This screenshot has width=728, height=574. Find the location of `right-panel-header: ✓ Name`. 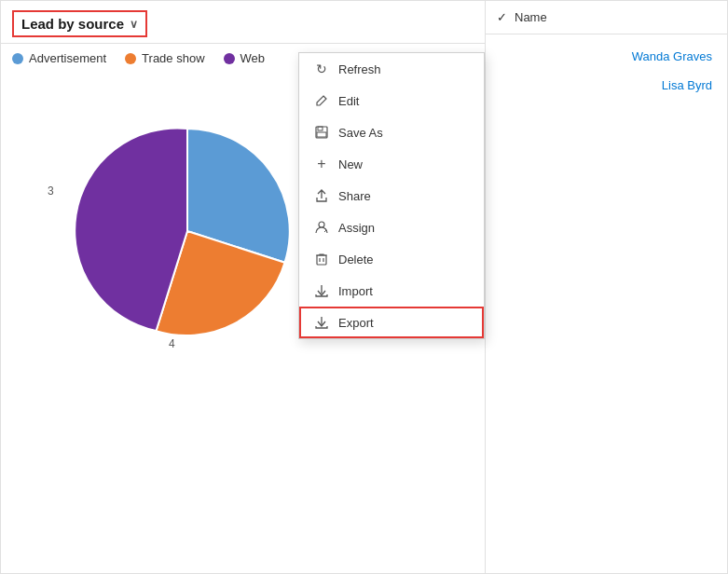

right-panel-header: ✓ Name is located at coordinates (606, 18).